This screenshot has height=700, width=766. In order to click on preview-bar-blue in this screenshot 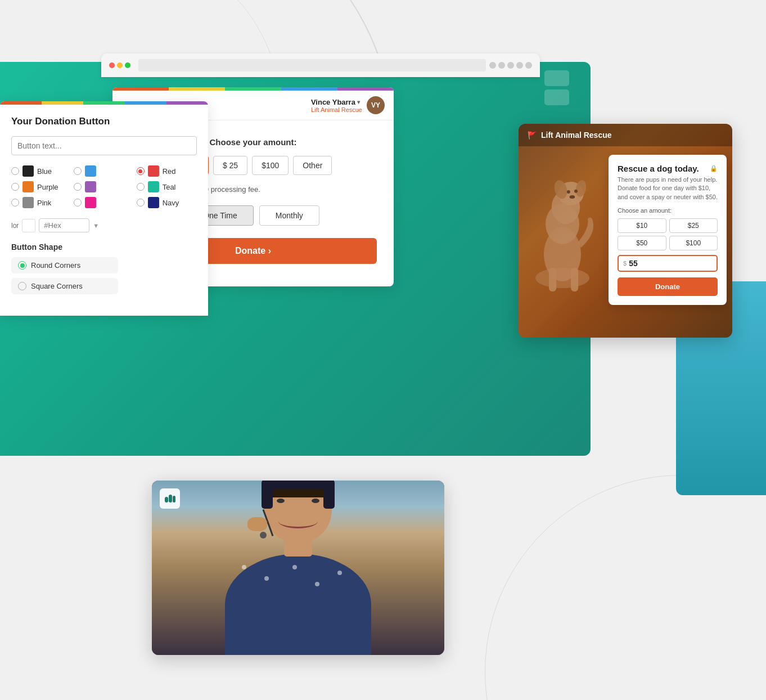, I will do `click(309, 89)`.